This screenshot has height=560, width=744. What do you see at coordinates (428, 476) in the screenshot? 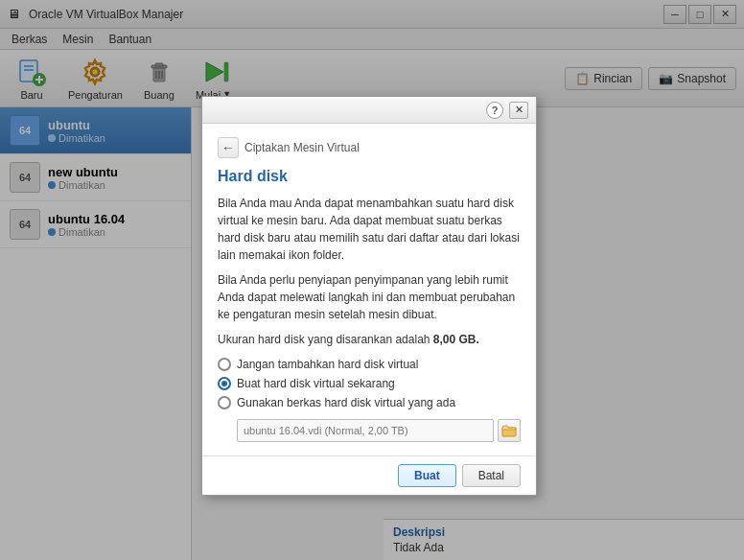
I see `create-button: Buat` at bounding box center [428, 476].